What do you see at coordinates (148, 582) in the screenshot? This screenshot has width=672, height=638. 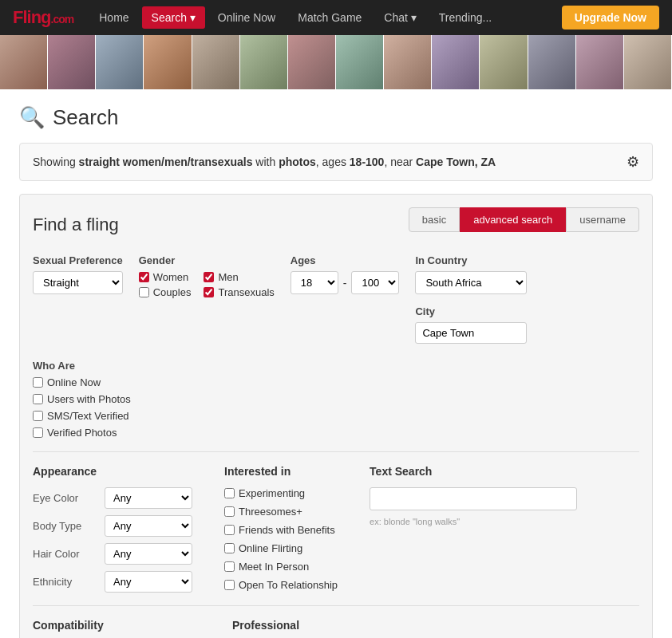 I see `ethnicity-select: Any` at bounding box center [148, 582].